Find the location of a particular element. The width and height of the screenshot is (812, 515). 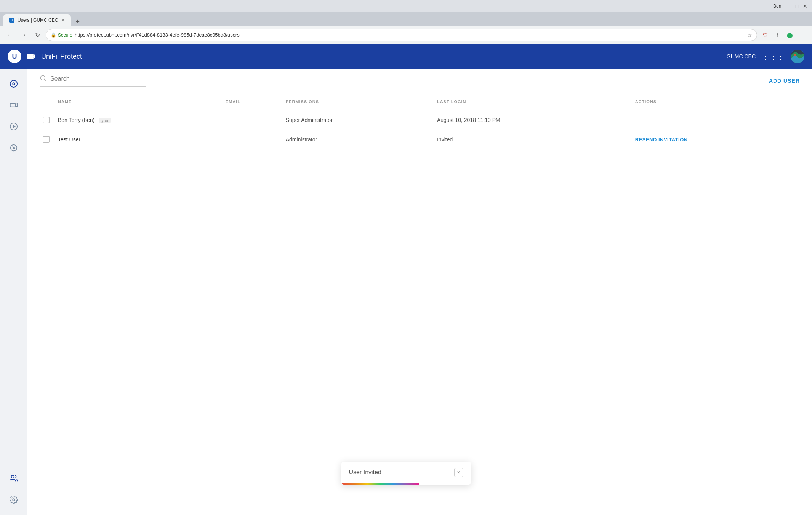

sidebar is located at coordinates (14, 292).